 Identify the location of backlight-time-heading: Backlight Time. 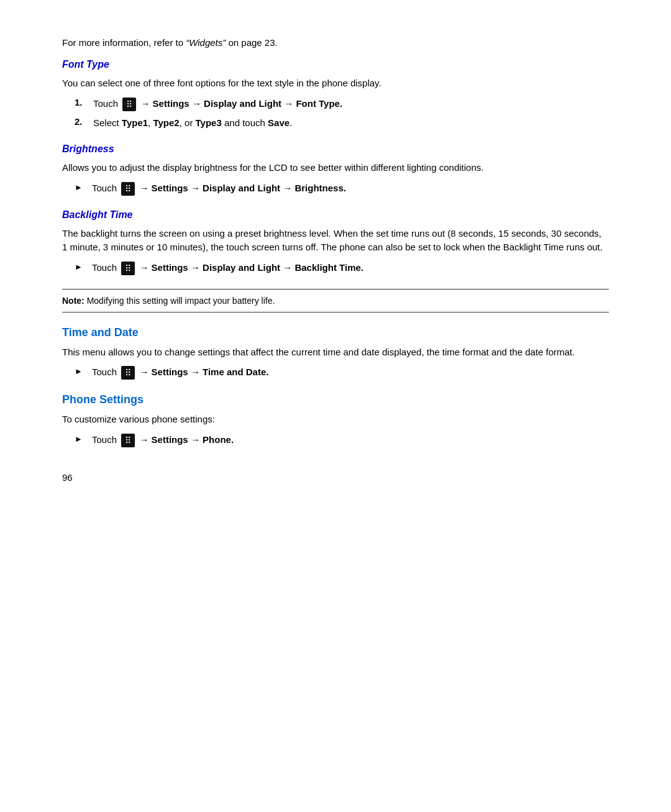
(336, 215).